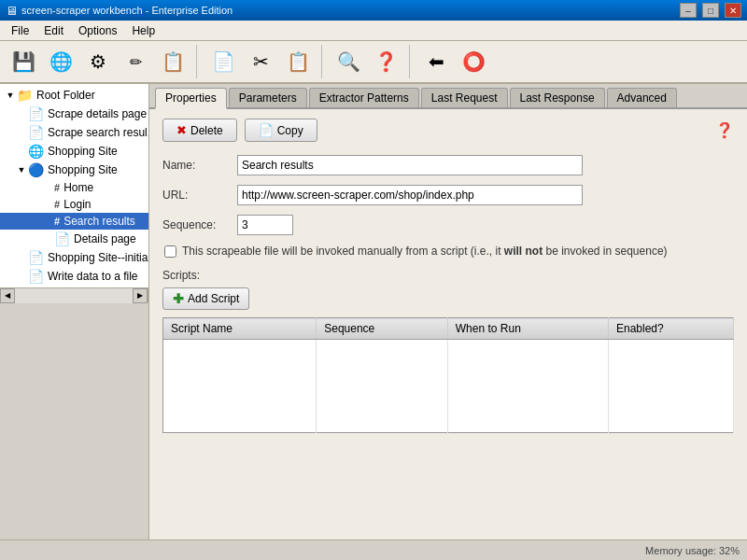 This screenshot has width=747, height=560. I want to click on tab-extractor-patterns: Extractor Patterns, so click(364, 97).